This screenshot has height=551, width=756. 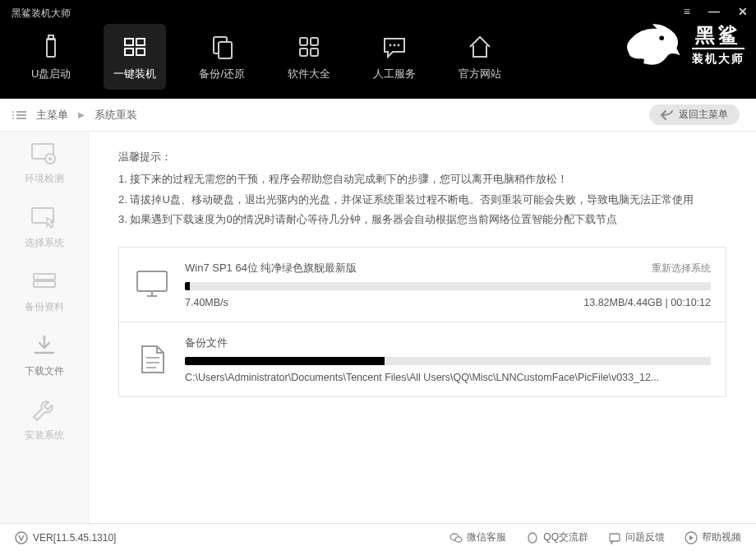 I want to click on sidebar-item-select-system: 选择系统, so click(x=44, y=228).